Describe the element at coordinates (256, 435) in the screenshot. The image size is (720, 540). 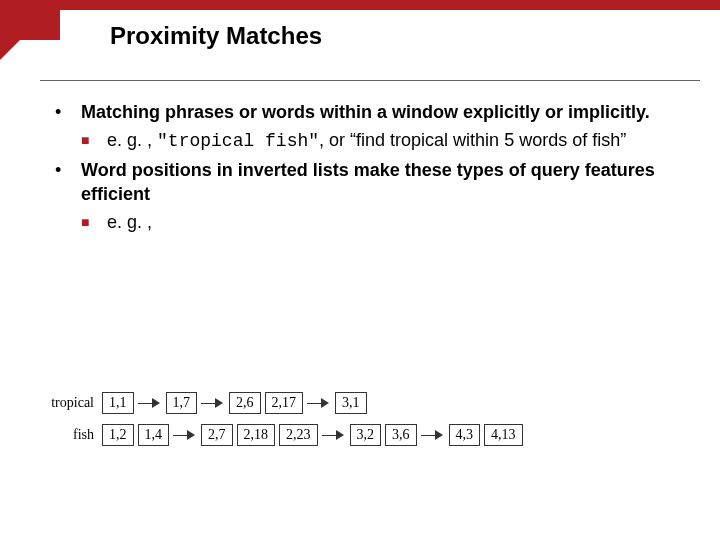
I see `posting-cell: 2,18` at that location.